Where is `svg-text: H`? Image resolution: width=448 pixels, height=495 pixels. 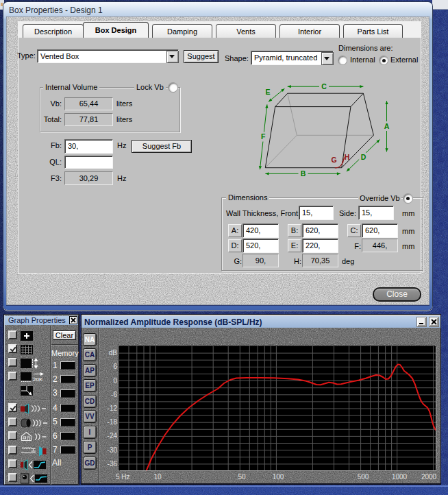 svg-text: H is located at coordinates (347, 157).